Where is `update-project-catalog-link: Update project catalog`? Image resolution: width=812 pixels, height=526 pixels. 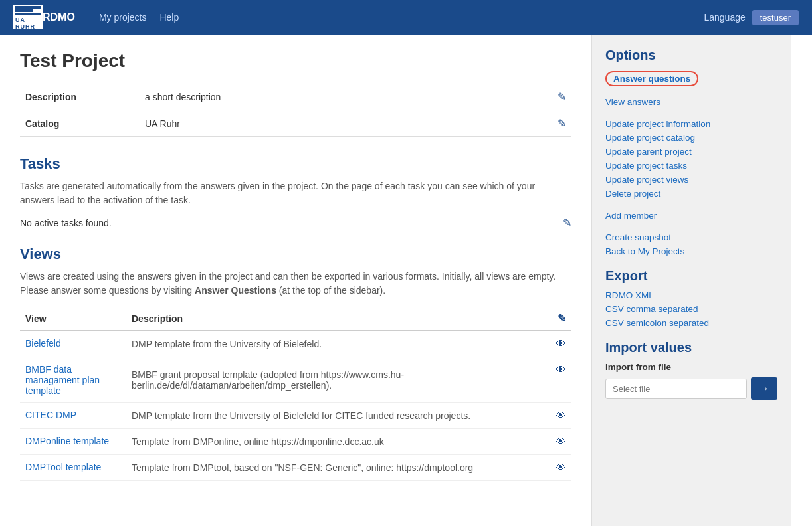
update-project-catalog-link: Update project catalog is located at coordinates (691, 138).